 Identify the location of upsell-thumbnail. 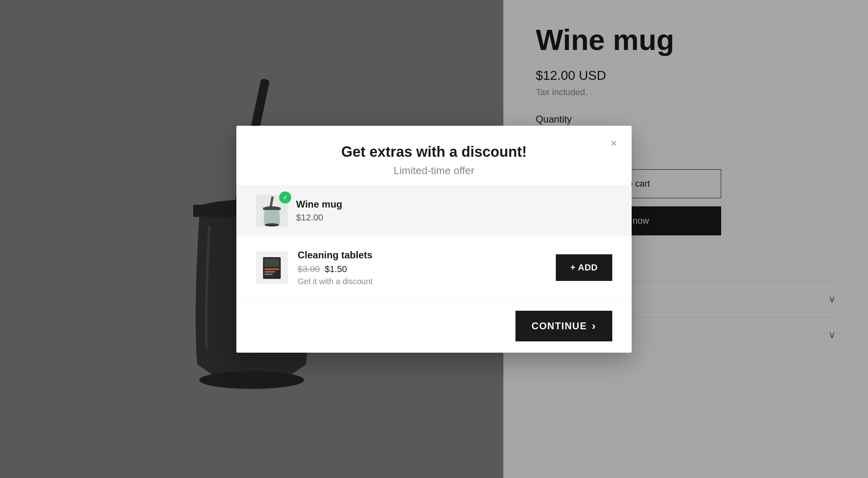
(272, 268).